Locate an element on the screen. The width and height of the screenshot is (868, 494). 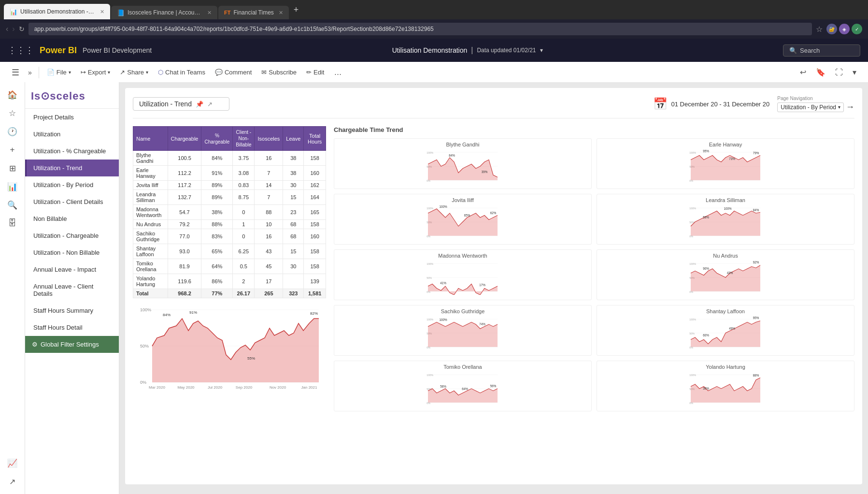
ext-icon-2: ◈ is located at coordinates (844, 29).